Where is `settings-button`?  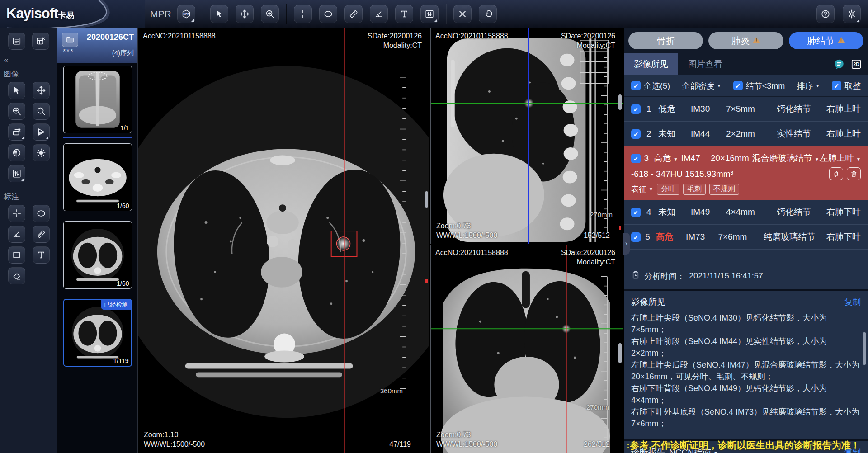 settings-button is located at coordinates (852, 14).